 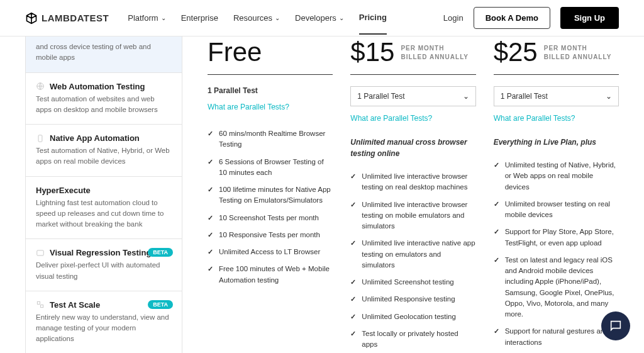 I want to click on logo-text: LAMBDATEST, so click(x=75, y=18).